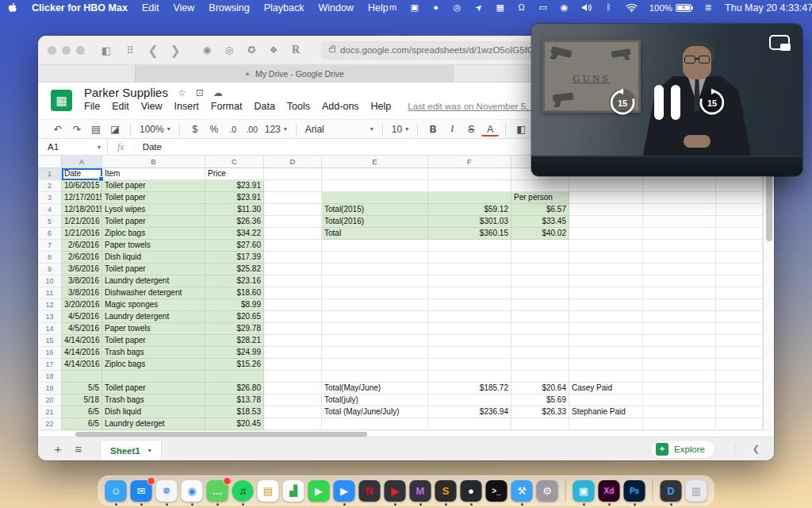  What do you see at coordinates (469, 281) in the screenshot?
I see `cell-F10` at bounding box center [469, 281].